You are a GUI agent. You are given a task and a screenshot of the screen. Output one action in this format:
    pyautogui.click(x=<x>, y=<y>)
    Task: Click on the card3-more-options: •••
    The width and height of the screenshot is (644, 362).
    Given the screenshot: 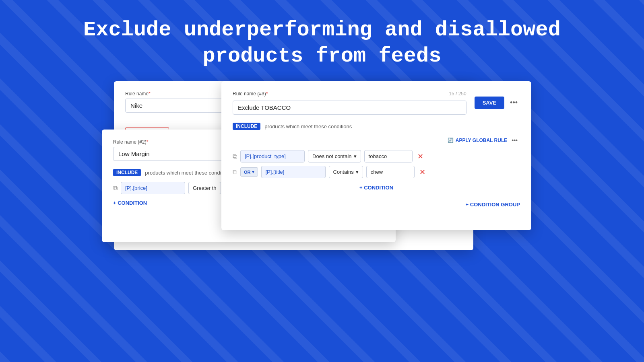 What is the action you would take?
    pyautogui.click(x=514, y=103)
    